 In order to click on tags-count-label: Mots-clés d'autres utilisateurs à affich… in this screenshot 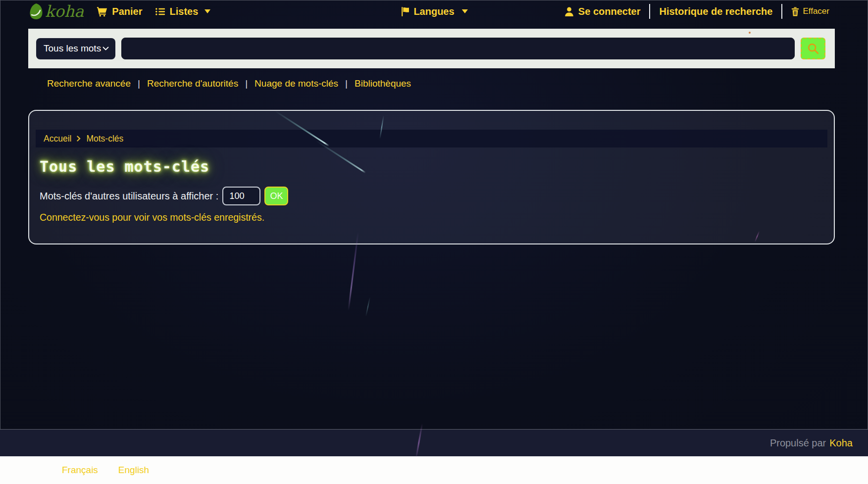, I will do `click(129, 196)`.